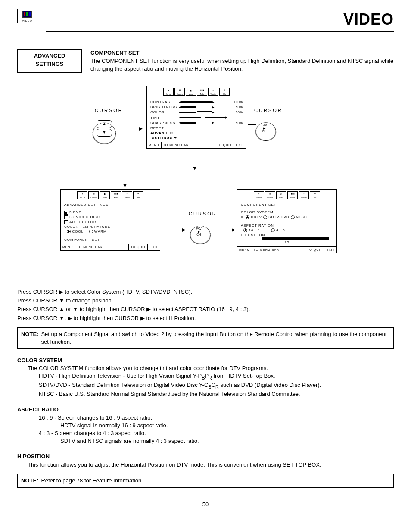 This screenshot has width=411, height=532. I want to click on item-3dvd: 3D VIDEO DISC, so click(110, 217).